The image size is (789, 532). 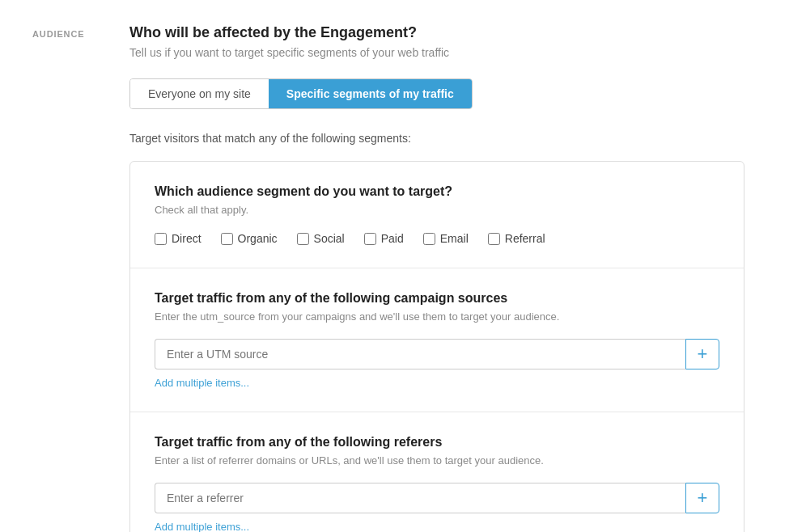 I want to click on everyone-toggle-btn: Everyone on my site, so click(x=199, y=94).